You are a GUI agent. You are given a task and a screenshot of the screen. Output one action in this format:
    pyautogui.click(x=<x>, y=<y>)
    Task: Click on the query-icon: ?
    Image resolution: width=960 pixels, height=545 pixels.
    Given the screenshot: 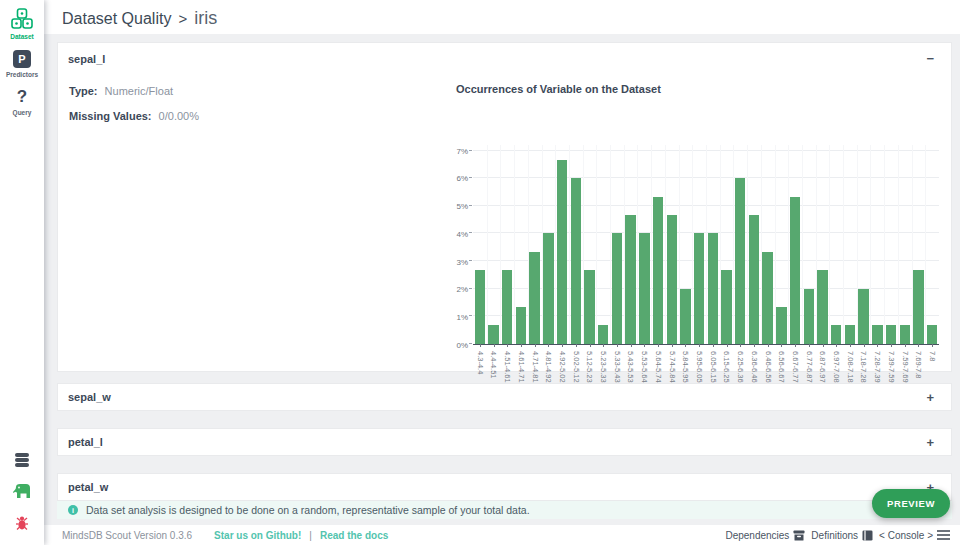 What is the action you would take?
    pyautogui.click(x=22, y=97)
    